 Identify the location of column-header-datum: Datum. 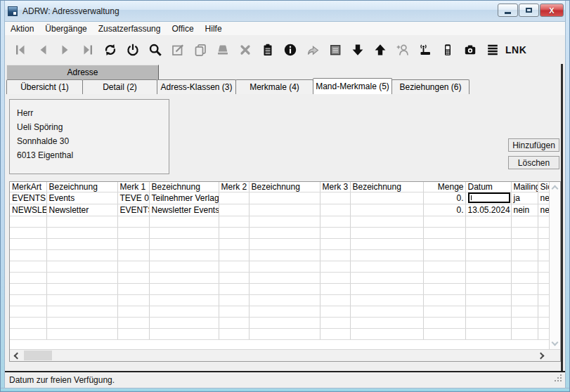
(488, 187).